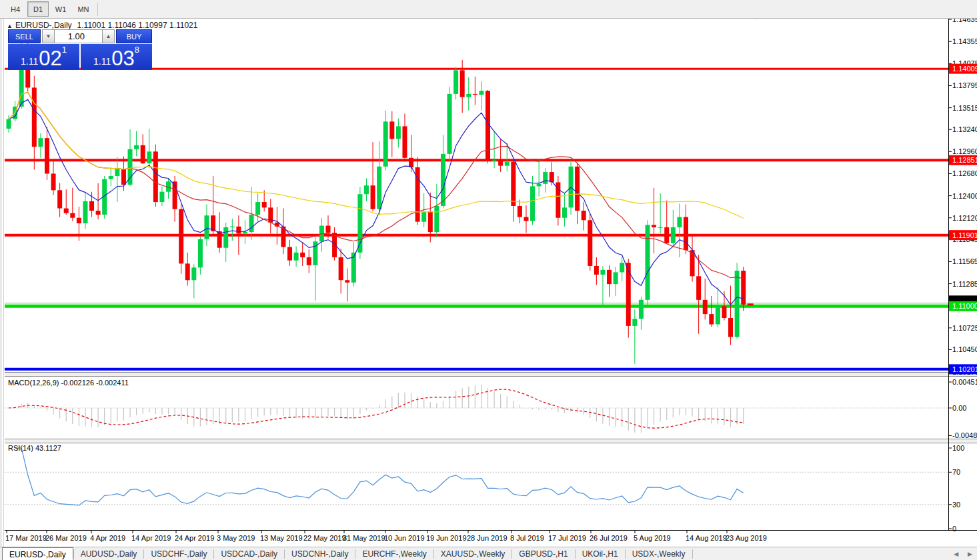 The height and width of the screenshot is (560, 977). I want to click on level-label-1.10201-text: 1.10201, so click(964, 369).